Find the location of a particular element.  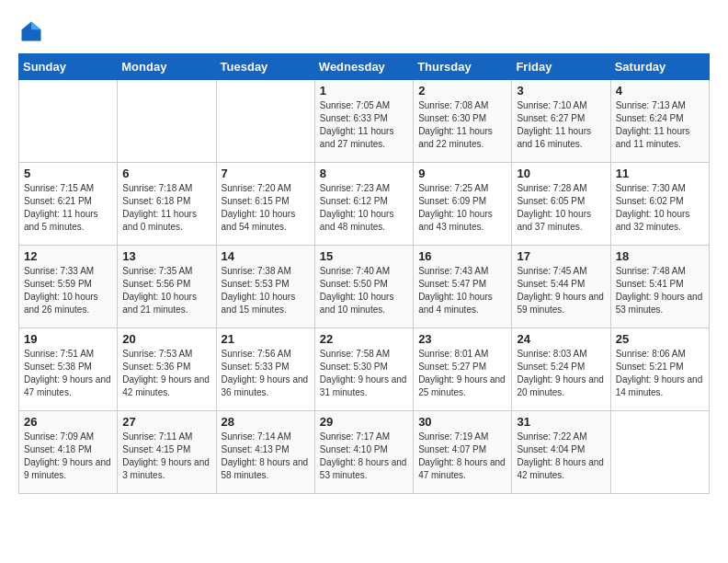

col-header-monday: Monday is located at coordinates (167, 67).